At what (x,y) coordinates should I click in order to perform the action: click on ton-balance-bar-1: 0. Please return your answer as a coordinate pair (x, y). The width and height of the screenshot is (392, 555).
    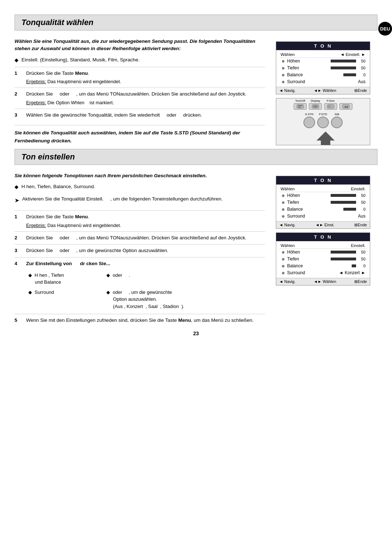
    Looking at the image, I should click on (336, 75).